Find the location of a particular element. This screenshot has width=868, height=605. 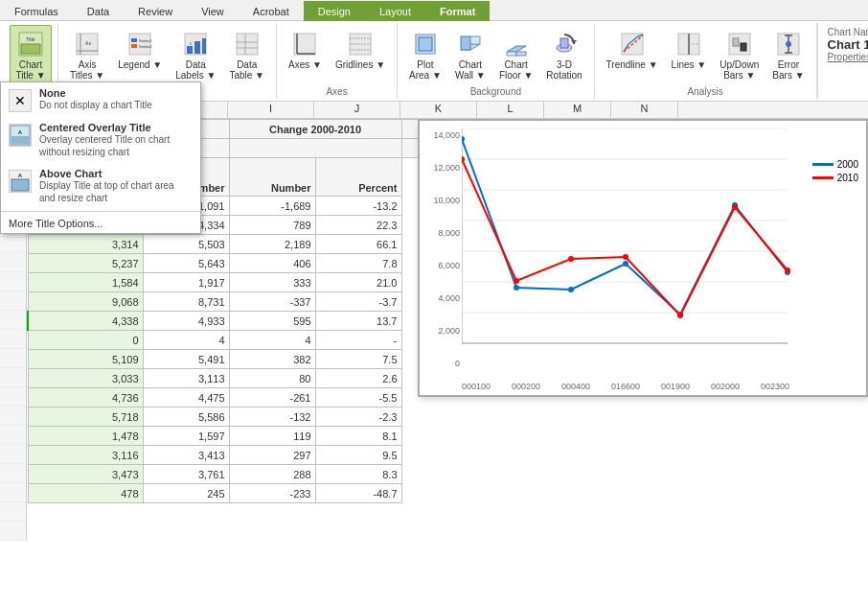

table-row: 5,237 5,643 406 7.8 is located at coordinates (253, 264).